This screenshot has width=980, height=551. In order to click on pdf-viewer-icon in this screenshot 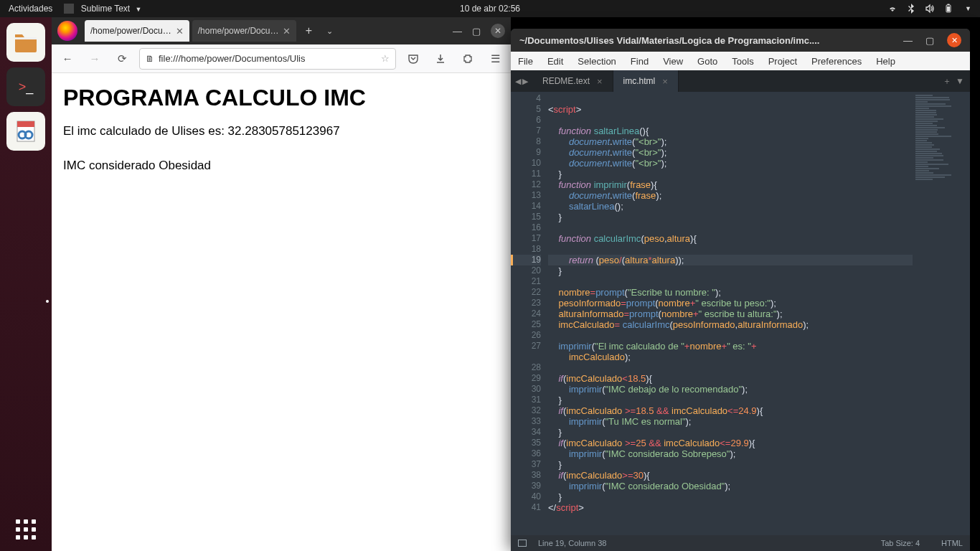, I will do `click(26, 131)`.